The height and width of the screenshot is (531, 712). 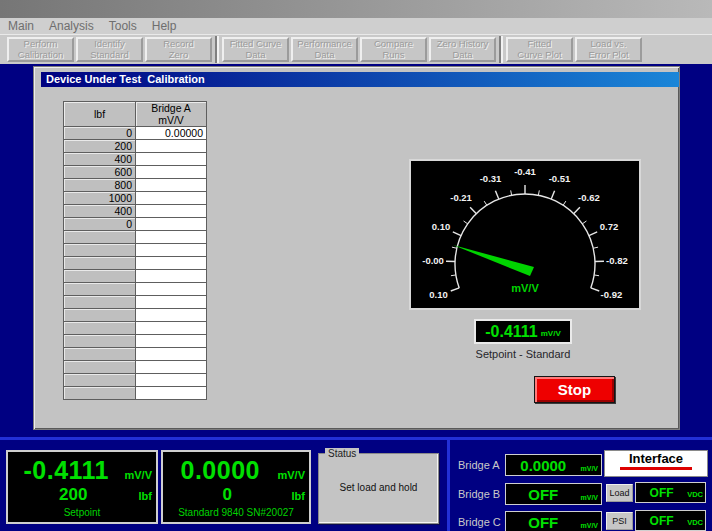 I want to click on status-message: Set load and hold, so click(x=378, y=488).